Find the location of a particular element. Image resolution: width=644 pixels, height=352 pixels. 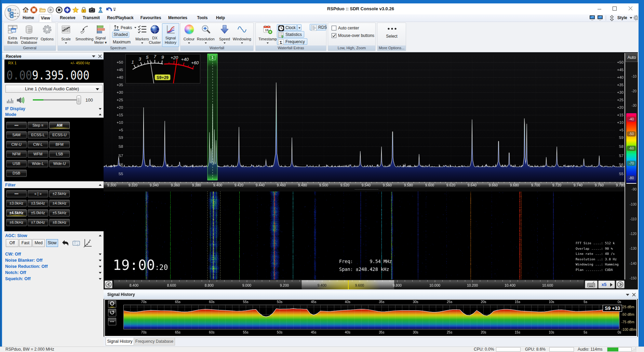

favourite-star-icon is located at coordinates (76, 10).